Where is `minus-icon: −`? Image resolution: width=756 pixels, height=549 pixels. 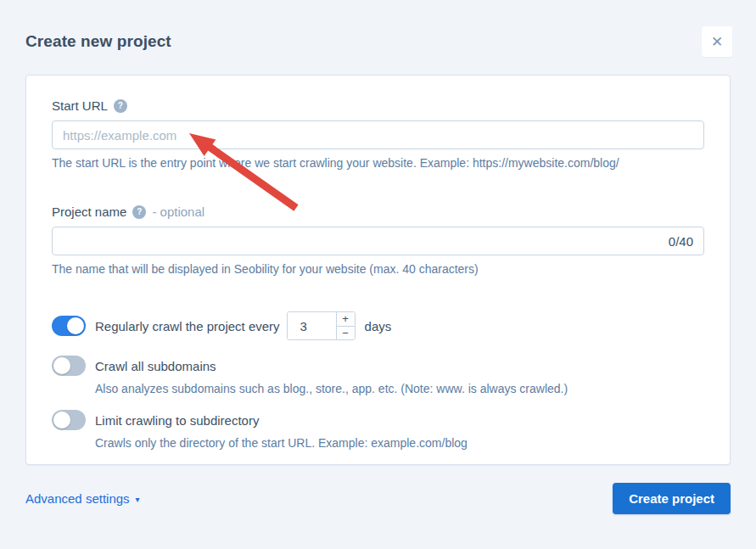
minus-icon: − is located at coordinates (345, 333).